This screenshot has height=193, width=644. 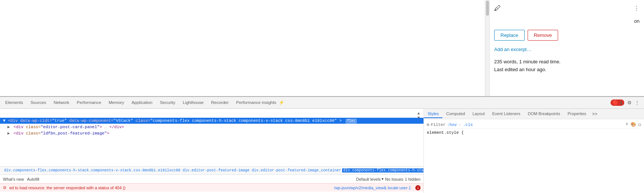 What do you see at coordinates (468, 125) in the screenshot?
I see `styles-cls-button: .cls` at bounding box center [468, 125].